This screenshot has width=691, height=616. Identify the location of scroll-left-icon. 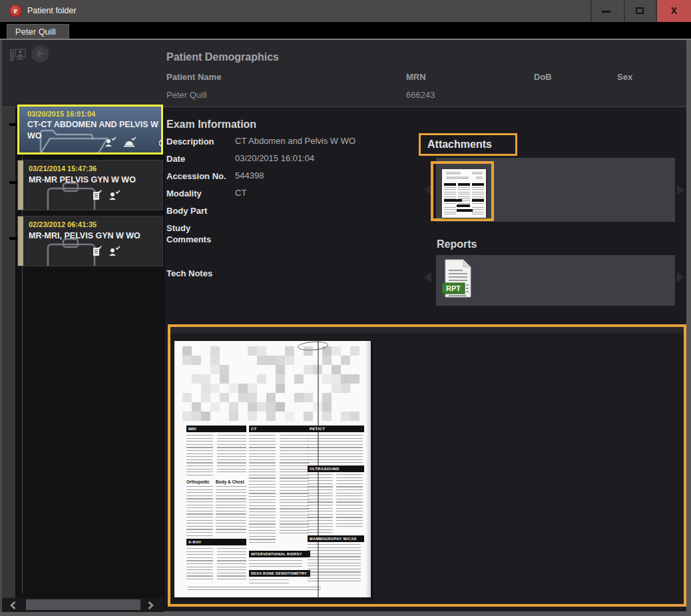
(13, 605).